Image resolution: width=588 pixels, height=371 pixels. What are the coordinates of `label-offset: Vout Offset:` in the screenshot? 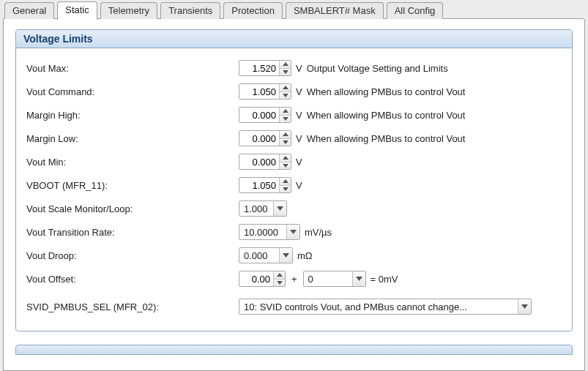 It's located at (133, 280).